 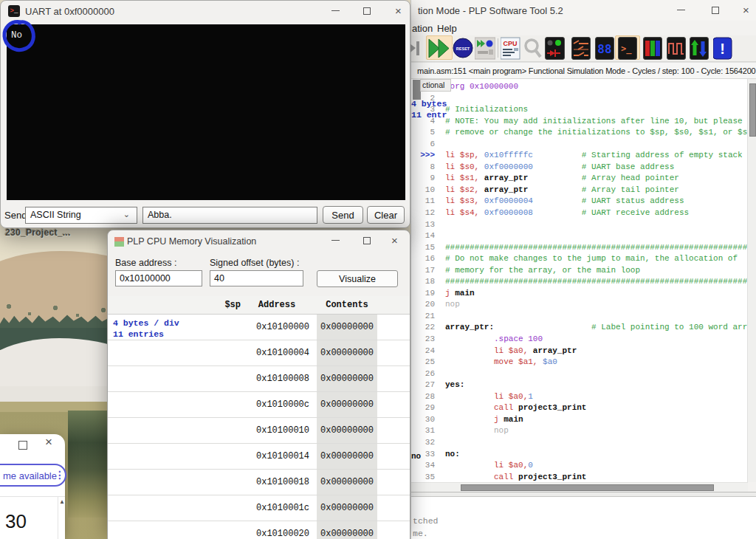 I want to click on code-line: 14, so click(x=580, y=236).